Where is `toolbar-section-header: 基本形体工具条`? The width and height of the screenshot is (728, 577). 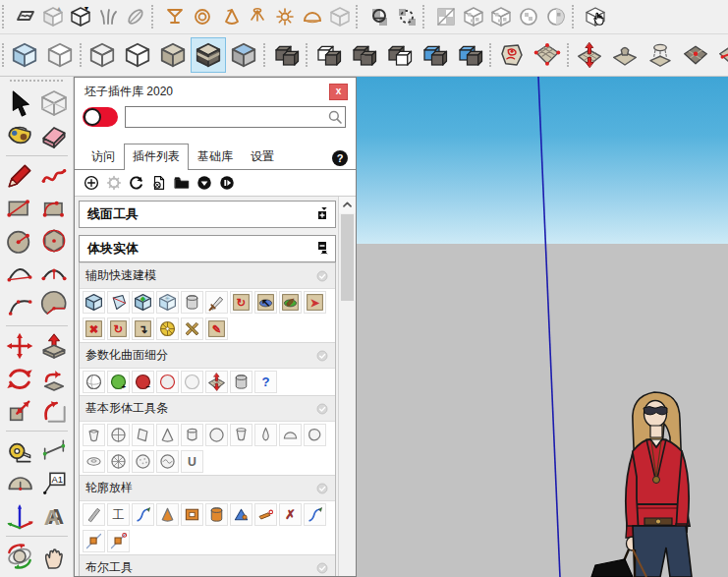 toolbar-section-header: 基本形体工具条 is located at coordinates (207, 409).